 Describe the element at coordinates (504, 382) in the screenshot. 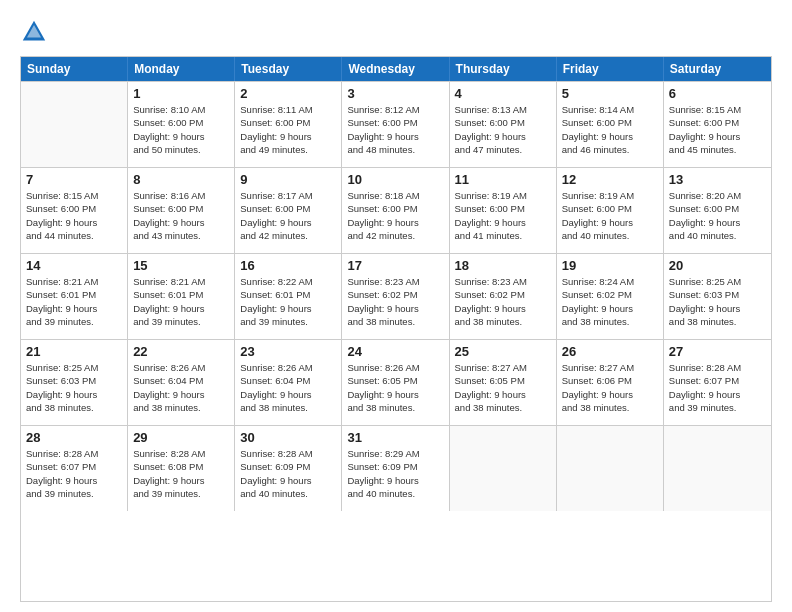

I see `calendar-cell: 25Sunrise: 8:27 AM Sunset: 6:05 PM Dayli…` at that location.